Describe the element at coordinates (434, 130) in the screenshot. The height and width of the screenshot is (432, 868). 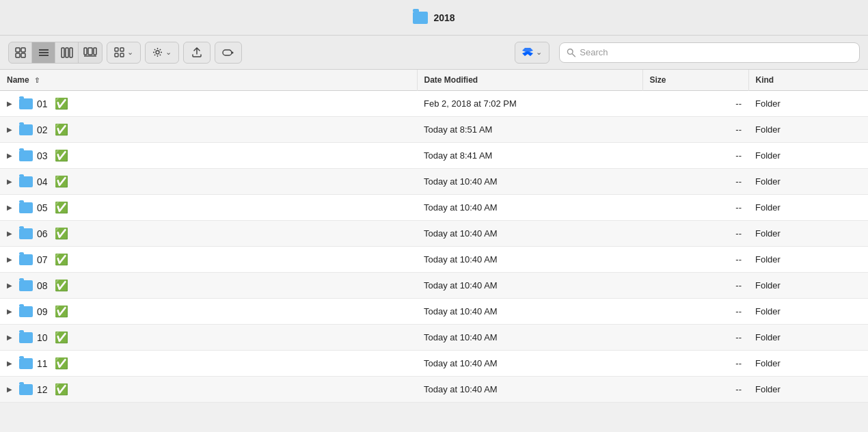
I see `table-row: ▶ 02 ✅ Today at 8:51 AM--Folder` at that location.